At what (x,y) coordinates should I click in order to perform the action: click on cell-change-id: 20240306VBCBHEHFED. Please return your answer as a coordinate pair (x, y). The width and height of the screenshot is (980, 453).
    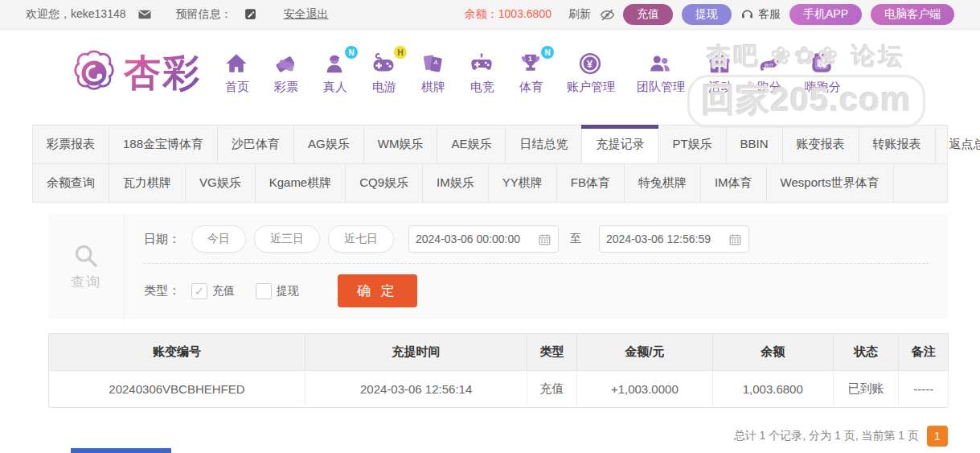
    Looking at the image, I should click on (177, 389).